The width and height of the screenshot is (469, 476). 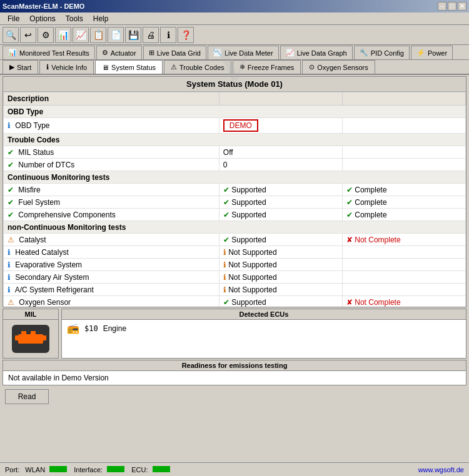 What do you see at coordinates (381, 52) in the screenshot?
I see `tab-pid-config: 🔧 PID Config` at bounding box center [381, 52].